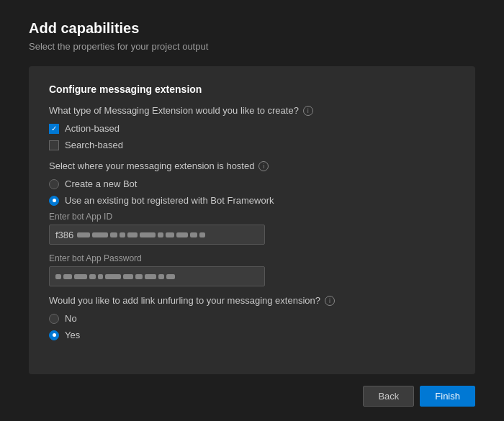 This screenshot has height=421, width=504. Describe the element at coordinates (54, 184) in the screenshot. I see `create-new-bot-radio` at that location.